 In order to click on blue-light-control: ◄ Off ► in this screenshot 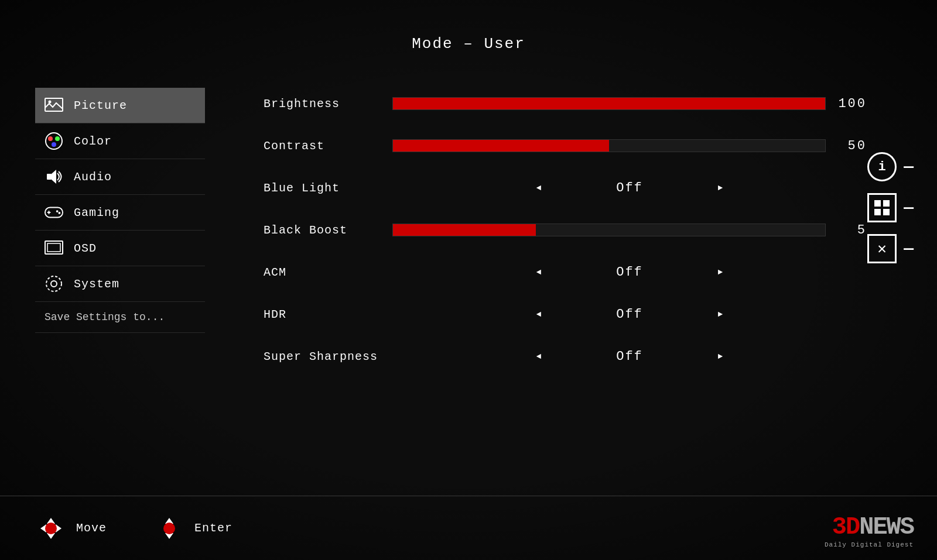, I will do `click(630, 188)`.